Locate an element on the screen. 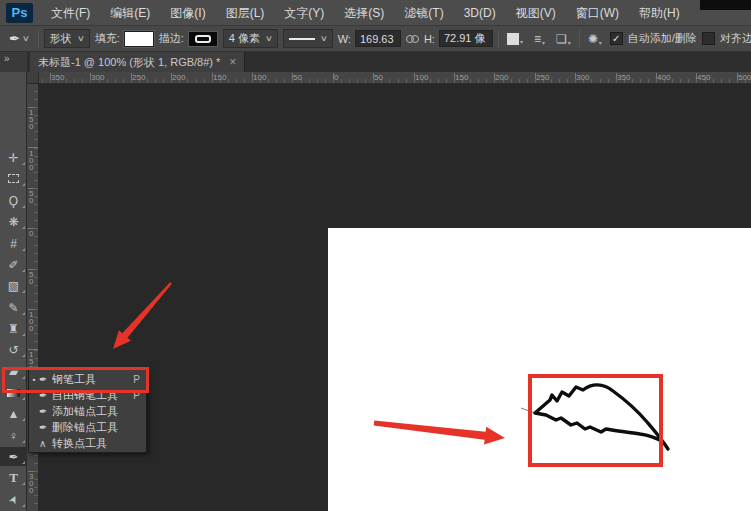 The width and height of the screenshot is (751, 511). marquee-tool-icon is located at coordinates (14, 178).